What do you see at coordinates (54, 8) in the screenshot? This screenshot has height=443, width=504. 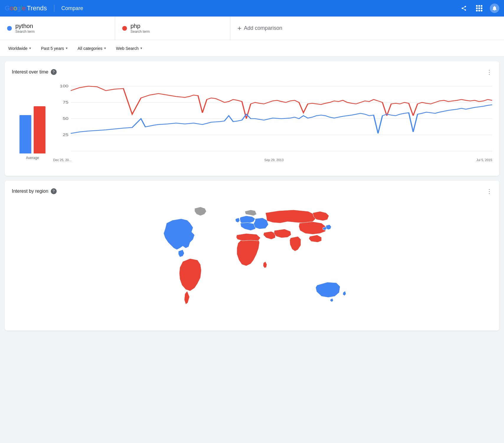 I see `header-divider` at bounding box center [54, 8].